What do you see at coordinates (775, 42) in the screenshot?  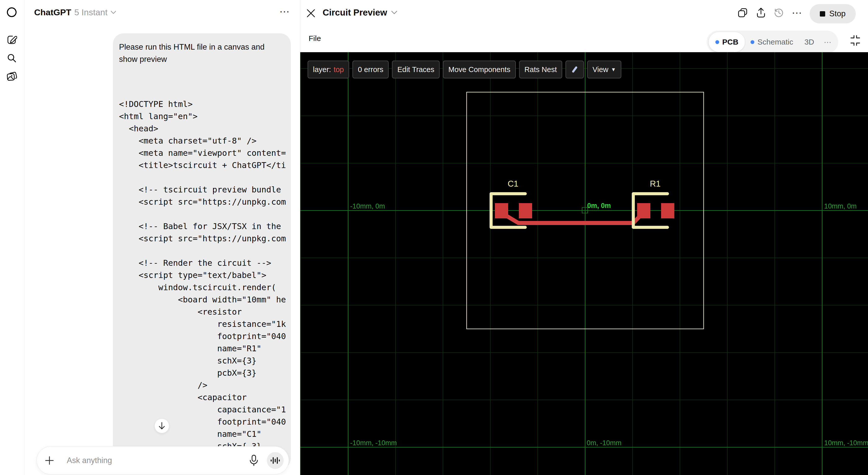 I see `tab-schematic-label: Schematic` at bounding box center [775, 42].